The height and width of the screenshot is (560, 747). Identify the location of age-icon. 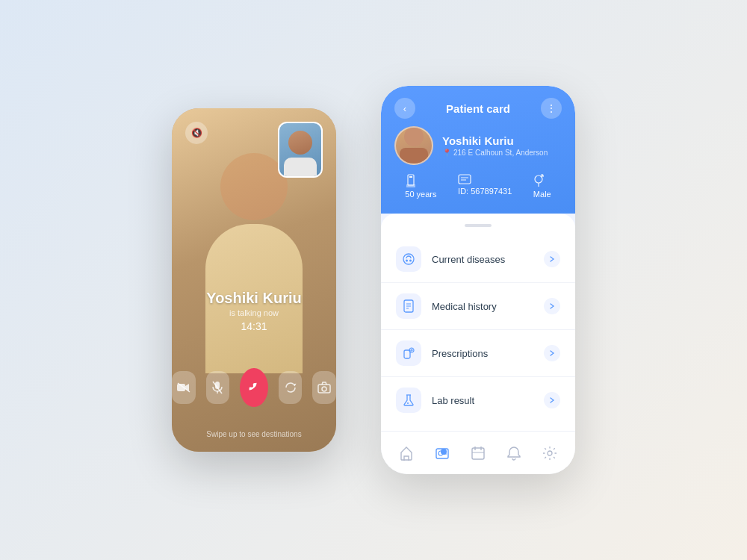
(421, 181).